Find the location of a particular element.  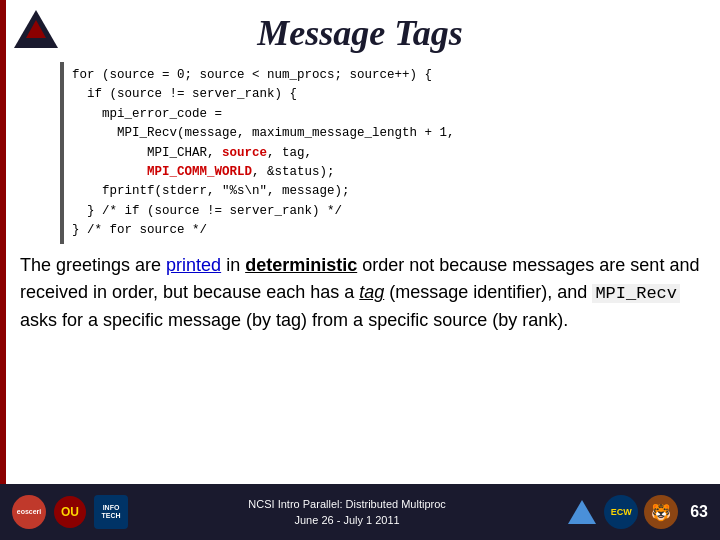

prose-mpi-recv: MPI_Recv is located at coordinates (636, 294).